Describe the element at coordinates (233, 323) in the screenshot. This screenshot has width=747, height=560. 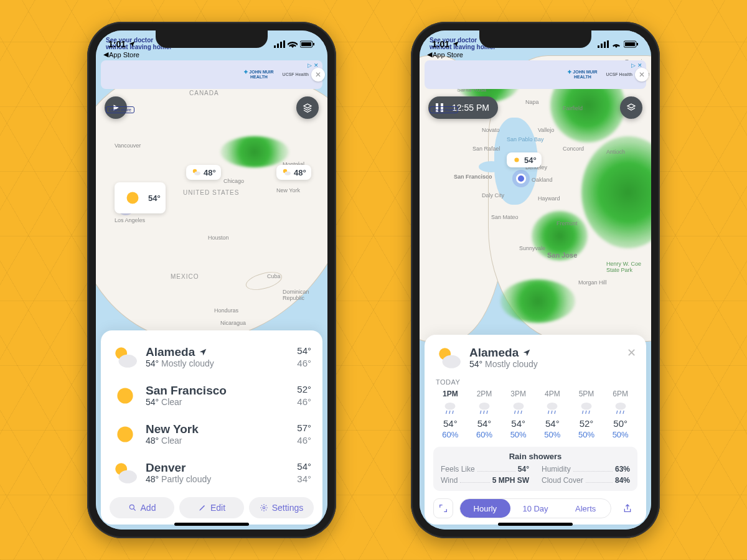
I see `map-label: Nicaragua` at that location.